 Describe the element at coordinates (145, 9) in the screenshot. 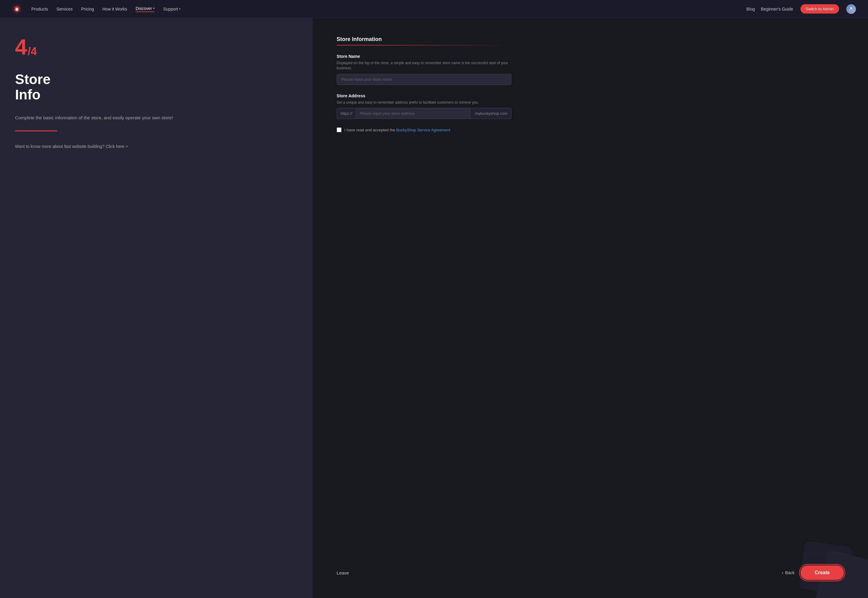

I see `nav-item-discover: Discover ▾` at that location.